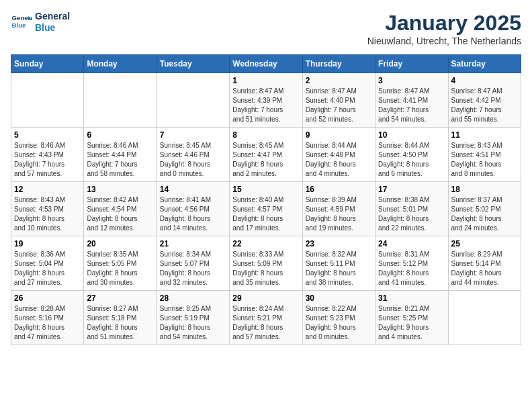 This screenshot has height=411, width=532. I want to click on day-number: 21, so click(193, 244).